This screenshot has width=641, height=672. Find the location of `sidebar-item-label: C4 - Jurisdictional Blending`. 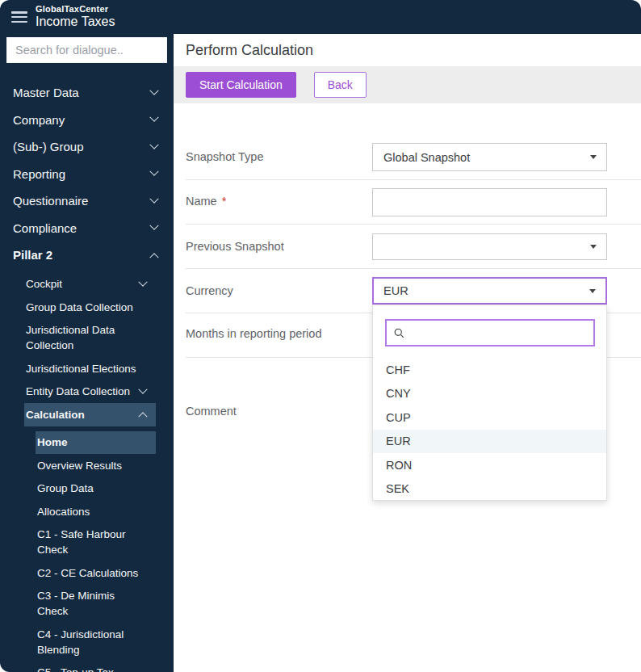

sidebar-item-label: C4 - Jurisdictional Blending is located at coordinates (92, 642).